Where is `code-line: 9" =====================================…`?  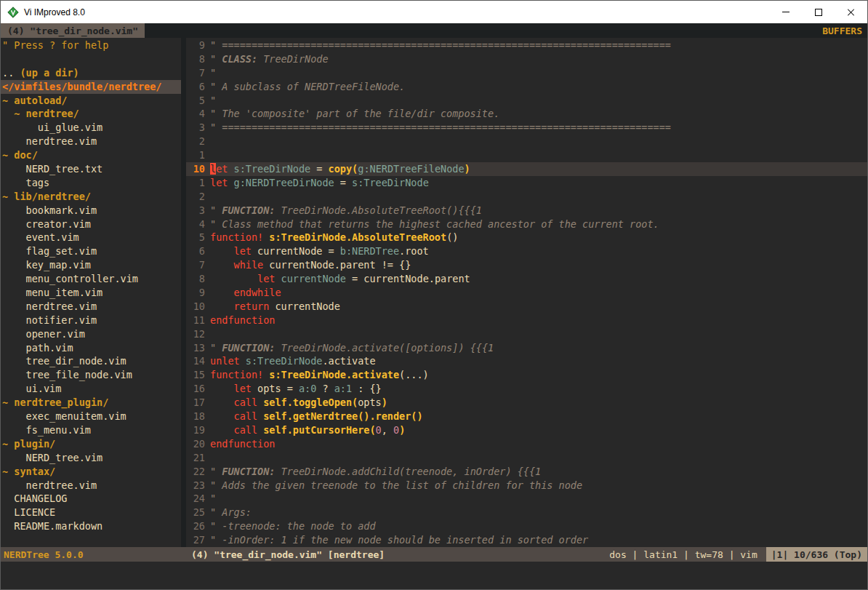
code-line: 9" =====================================… is located at coordinates (526, 45).